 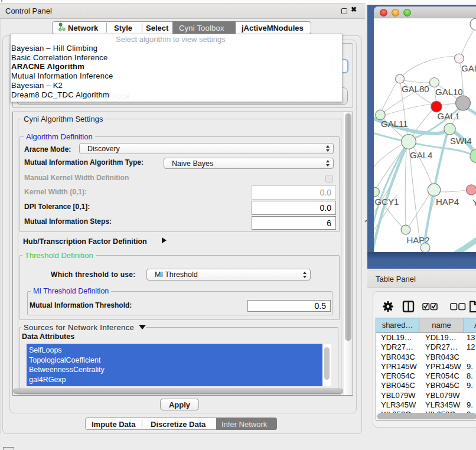 I want to click on svg-text: GAL, so click(x=469, y=69).